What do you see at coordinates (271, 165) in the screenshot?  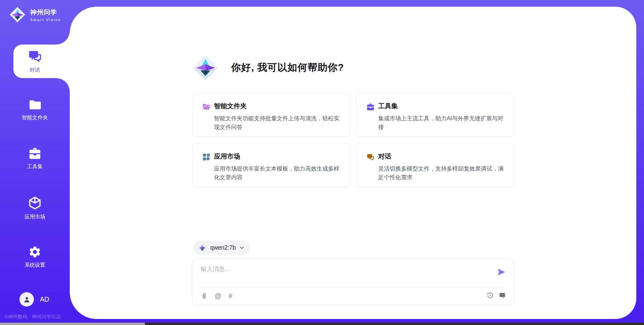 I see `card-app-market: 应用市场 应用市场提供丰富长文本模板，助力高效生成多样化文章内容` at bounding box center [271, 165].